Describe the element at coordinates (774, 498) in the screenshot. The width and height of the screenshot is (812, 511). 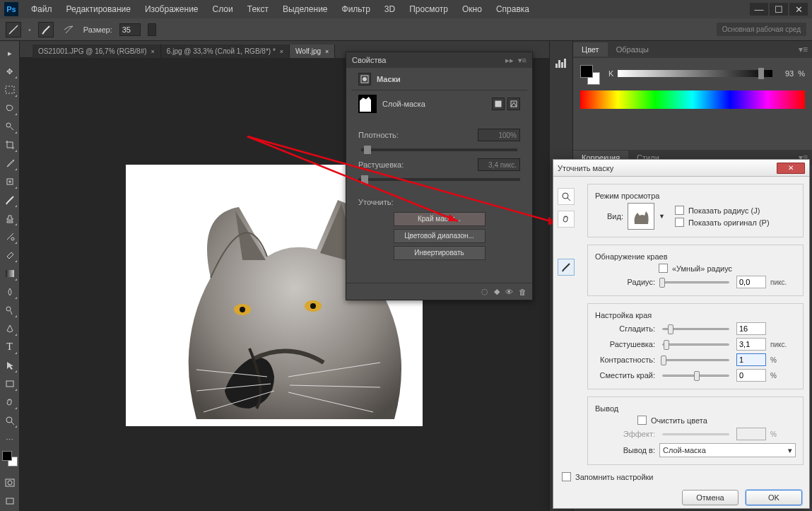
I see `ok-button: OK` at that location.